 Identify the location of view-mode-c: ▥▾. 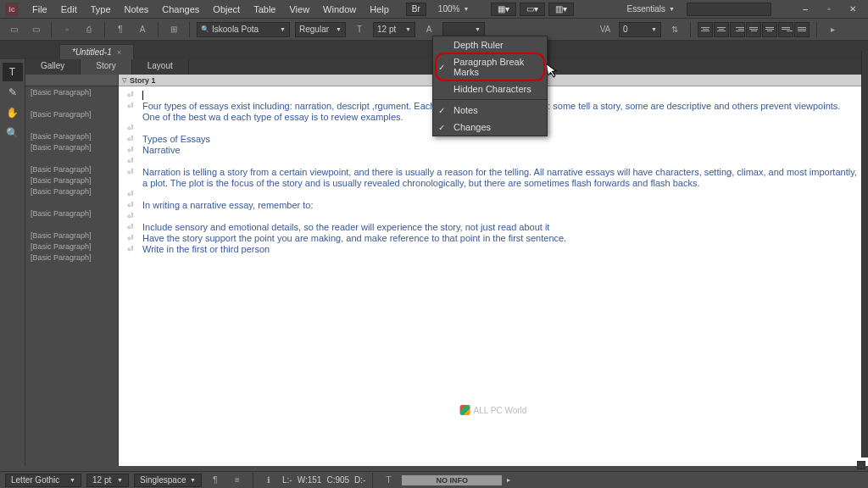
(561, 9).